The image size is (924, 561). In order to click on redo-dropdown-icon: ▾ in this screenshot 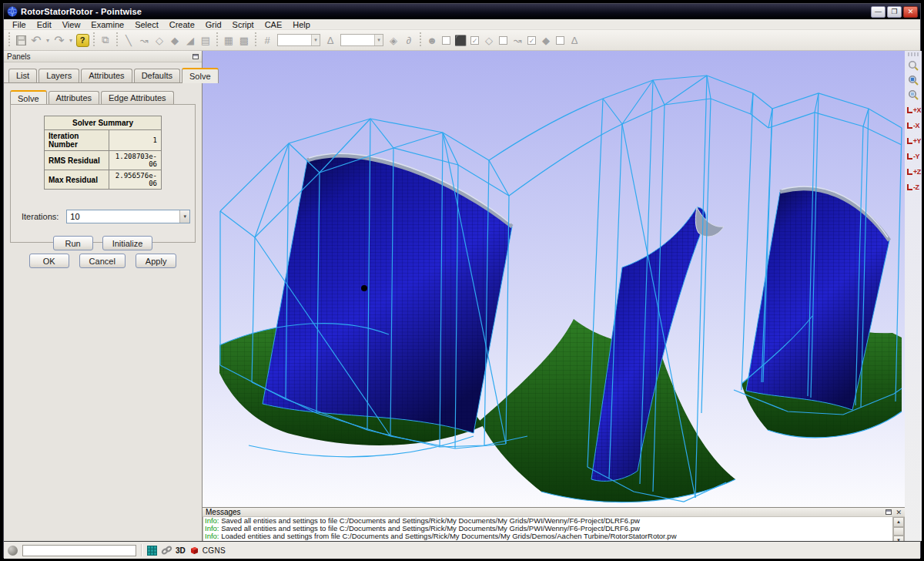, I will do `click(71, 40)`.